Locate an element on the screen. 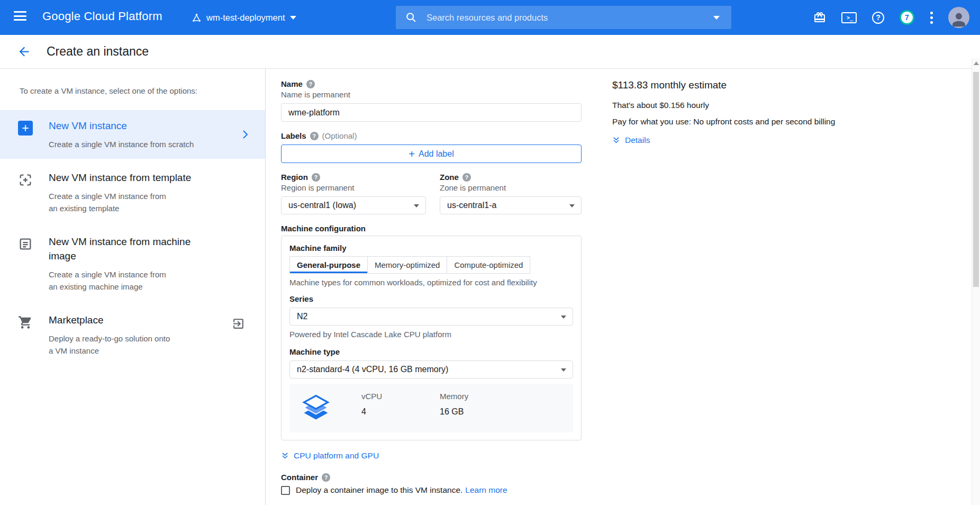 Image resolution: width=980 pixels, height=505 pixels. sidebar-item-new-vm-instance: + New VM instance Create a single VM ins… is located at coordinates (132, 134).